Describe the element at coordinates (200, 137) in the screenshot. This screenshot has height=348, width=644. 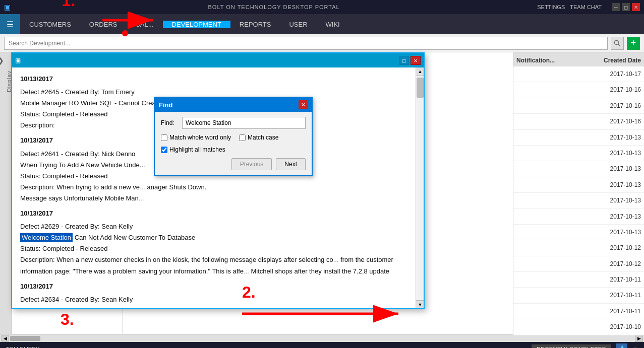
I see `match-whole-word-text: Match whole word only` at that location.